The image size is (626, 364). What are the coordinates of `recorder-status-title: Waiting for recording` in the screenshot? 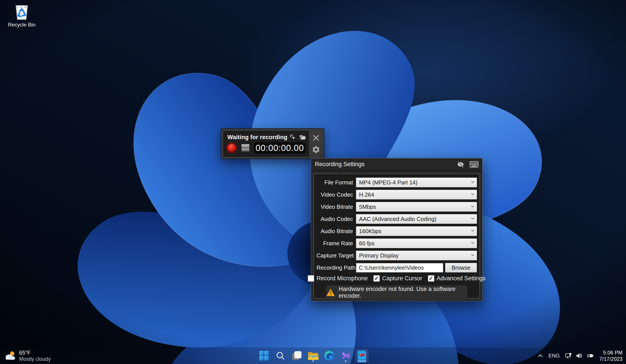 It's located at (257, 137).